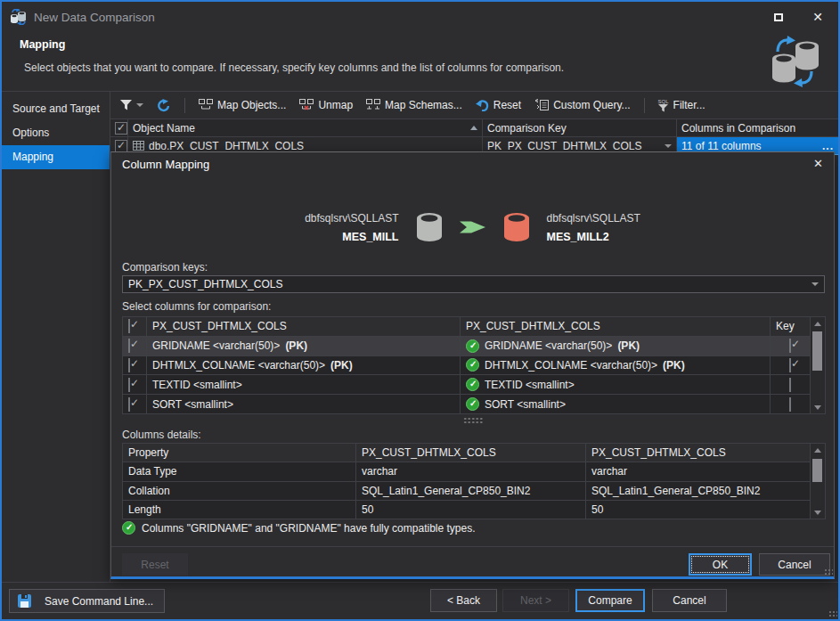  I want to click on refresh-icon, so click(164, 105).